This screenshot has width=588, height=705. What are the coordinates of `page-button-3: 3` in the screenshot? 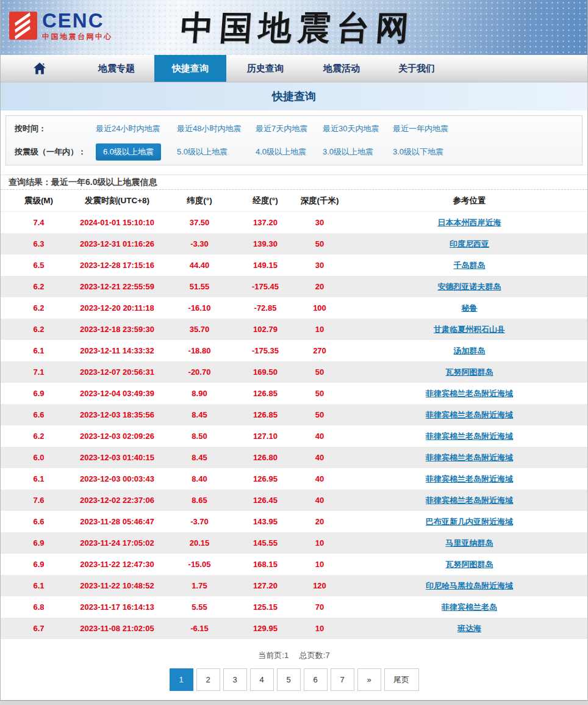 It's located at (235, 680).